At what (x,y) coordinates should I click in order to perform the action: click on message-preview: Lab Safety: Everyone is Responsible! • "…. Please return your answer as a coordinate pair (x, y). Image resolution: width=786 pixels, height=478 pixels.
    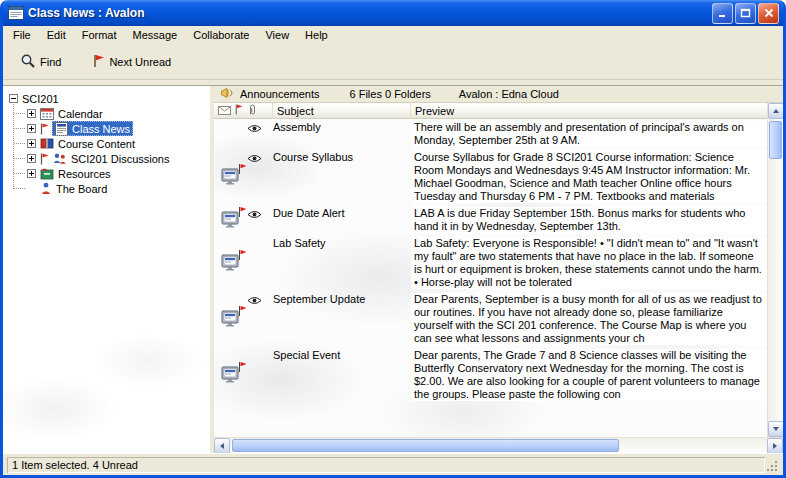
    Looking at the image, I should click on (589, 263).